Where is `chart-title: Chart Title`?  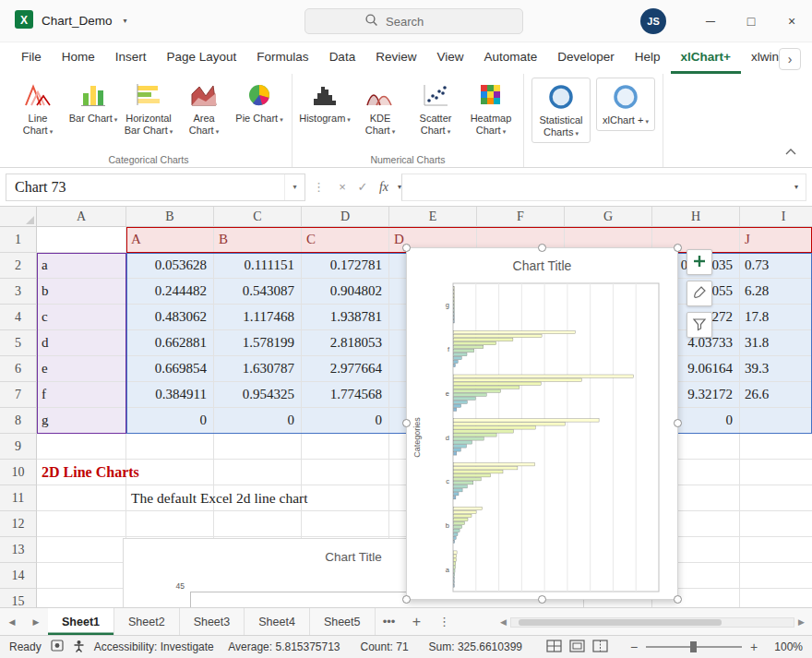 chart-title: Chart Title is located at coordinates (543, 263).